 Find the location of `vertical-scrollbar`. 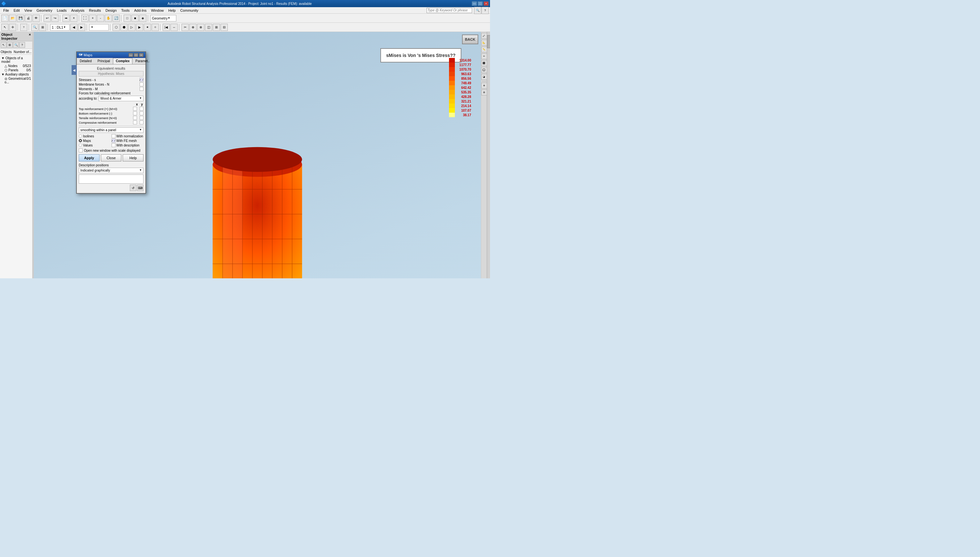

vertical-scrollbar is located at coordinates (489, 155).